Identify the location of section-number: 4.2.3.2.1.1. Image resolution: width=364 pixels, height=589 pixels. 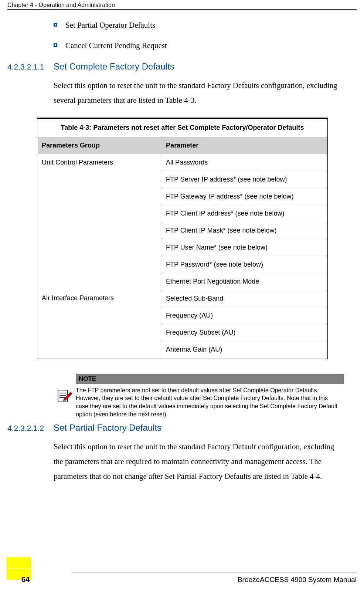
(27, 67).